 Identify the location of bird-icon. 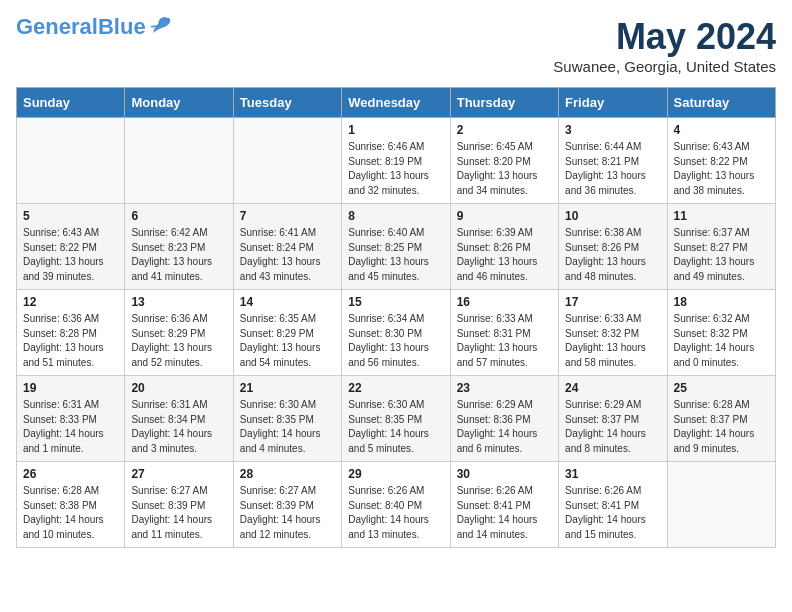
(160, 25).